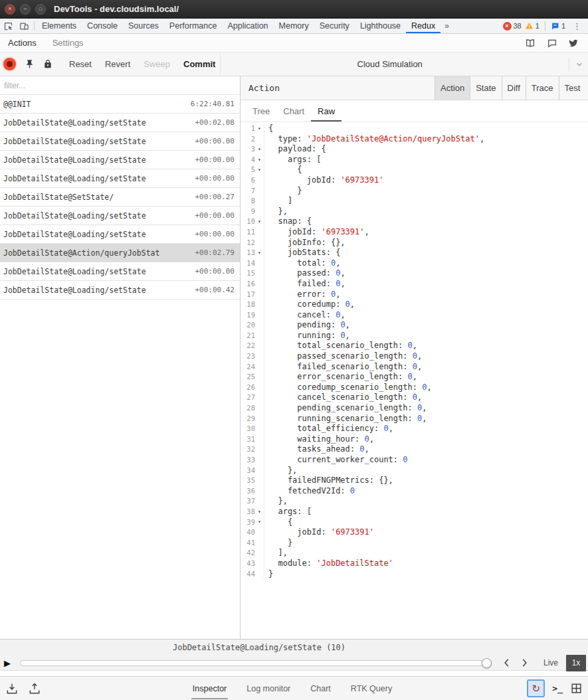 This screenshot has width=588, height=700. What do you see at coordinates (512, 27) in the screenshot?
I see `error-badge: × 38` at bounding box center [512, 27].